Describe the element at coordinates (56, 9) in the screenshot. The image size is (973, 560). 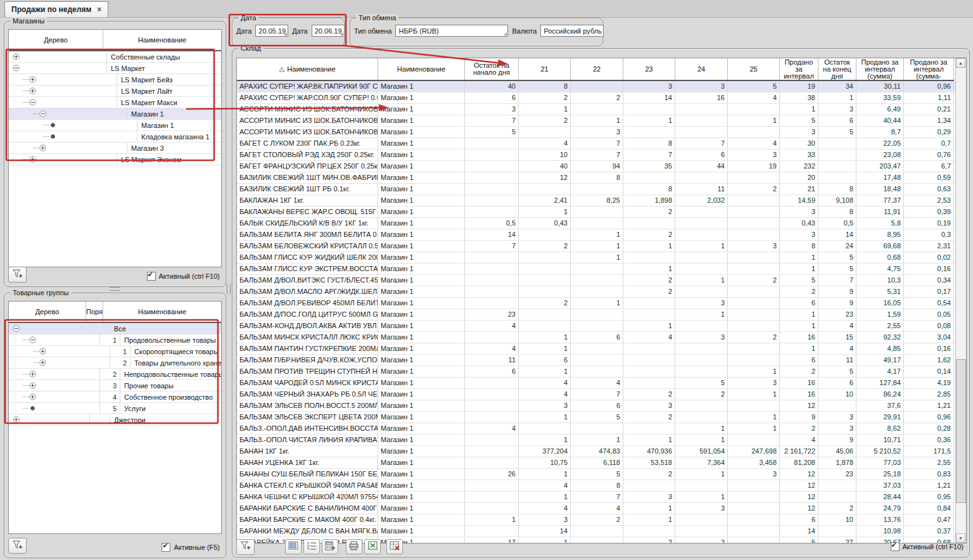
I see `tab-sales-by-weeks: Продажи по неделям ×` at that location.